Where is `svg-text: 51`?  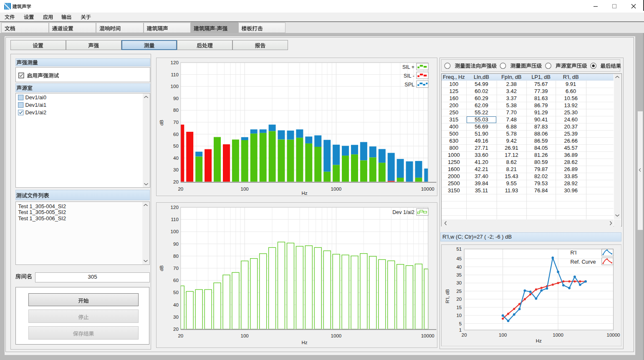
svg-text: 51 is located at coordinates (459, 249).